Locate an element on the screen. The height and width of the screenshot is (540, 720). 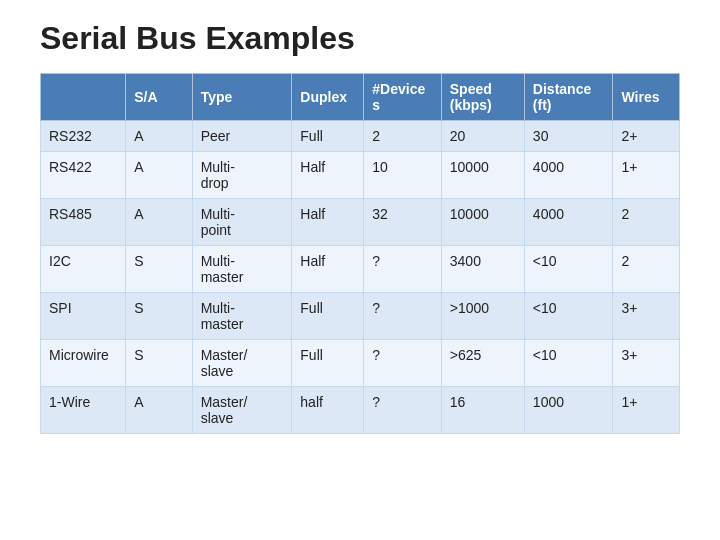
cell-name: RS485 is located at coordinates (84, 222).